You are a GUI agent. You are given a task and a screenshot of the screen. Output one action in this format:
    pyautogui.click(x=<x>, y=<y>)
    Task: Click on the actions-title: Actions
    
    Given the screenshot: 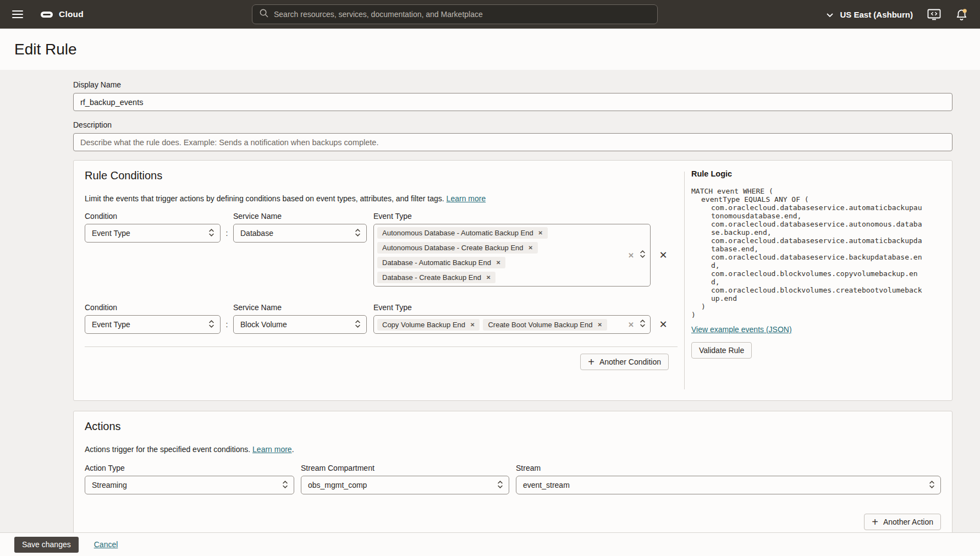 What is the action you would take?
    pyautogui.click(x=513, y=427)
    